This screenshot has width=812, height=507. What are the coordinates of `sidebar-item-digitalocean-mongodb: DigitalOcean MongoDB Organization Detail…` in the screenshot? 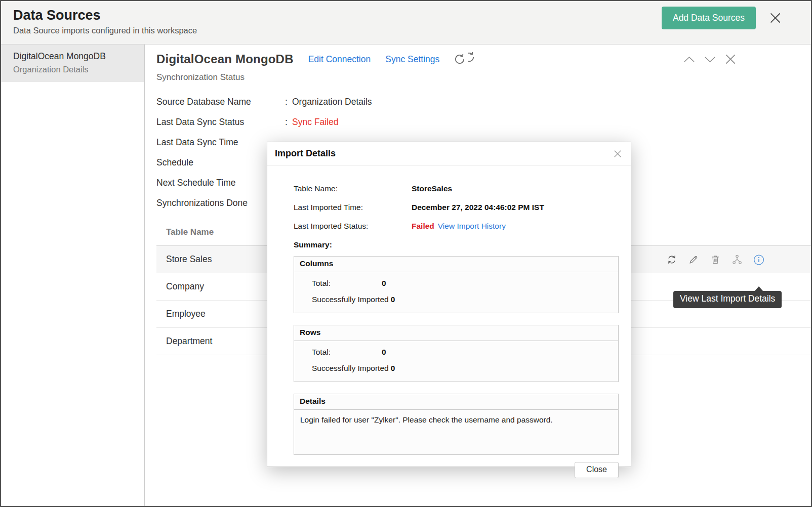 It's located at (73, 63).